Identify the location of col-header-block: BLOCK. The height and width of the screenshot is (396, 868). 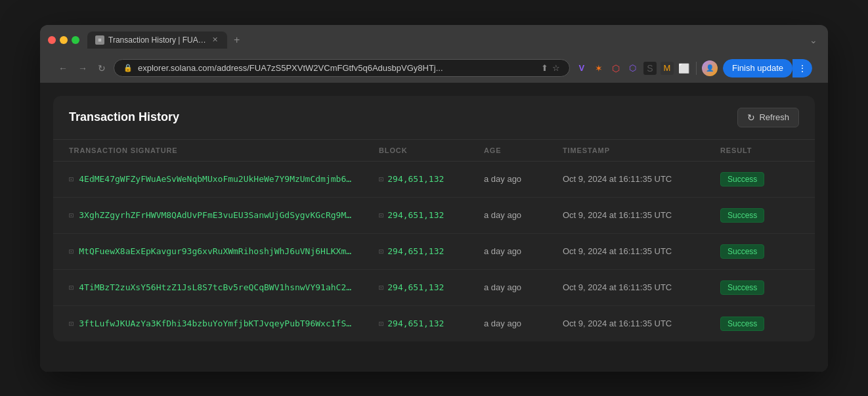
(431, 150).